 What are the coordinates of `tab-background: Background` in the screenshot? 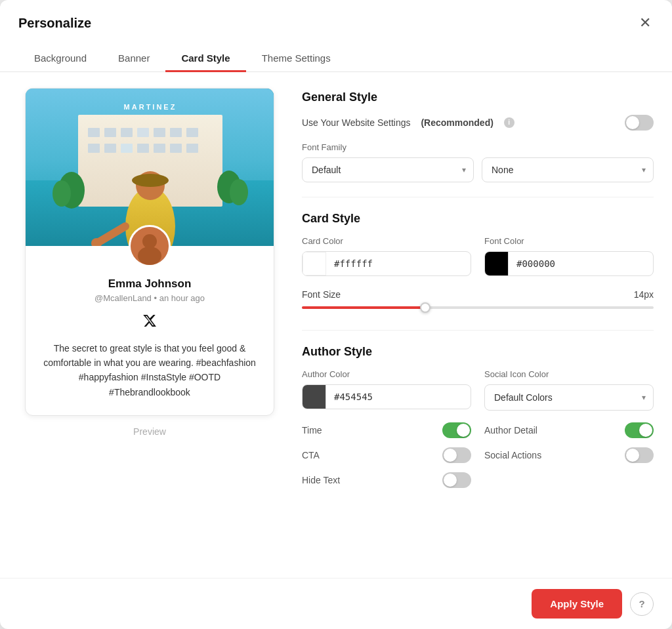 It's located at (60, 59).